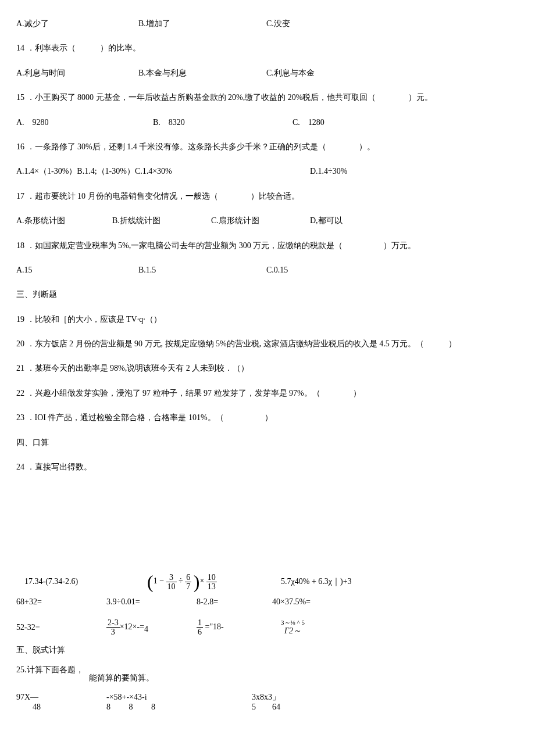 The image size is (535, 756). I want to click on calc-cell: 3.9÷0.01=, so click(151, 602).